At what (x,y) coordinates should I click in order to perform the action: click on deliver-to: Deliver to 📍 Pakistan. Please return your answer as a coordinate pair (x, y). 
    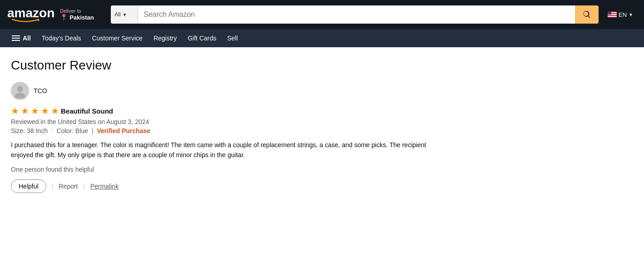
    Looking at the image, I should click on (83, 15).